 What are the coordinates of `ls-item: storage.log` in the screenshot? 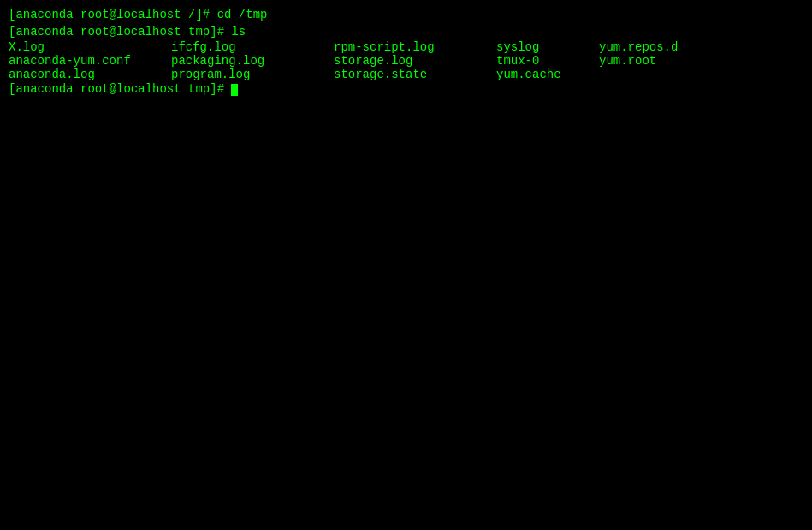 It's located at (415, 61).